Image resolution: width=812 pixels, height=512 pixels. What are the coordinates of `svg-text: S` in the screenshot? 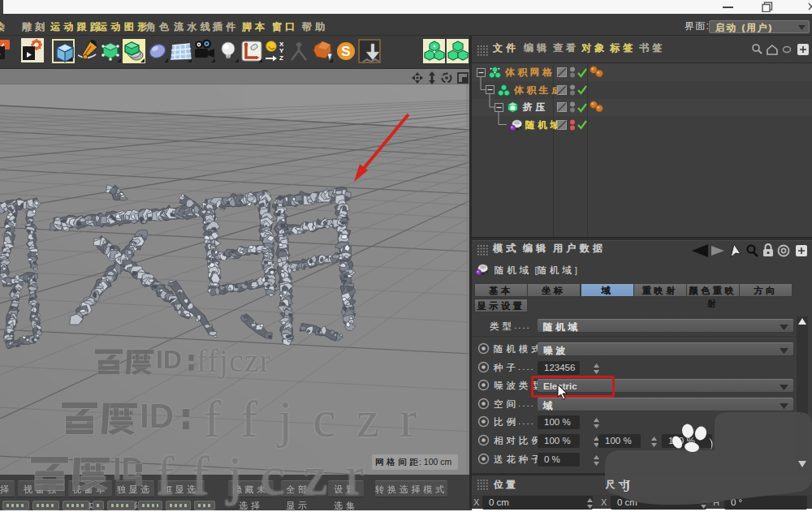 It's located at (346, 52).